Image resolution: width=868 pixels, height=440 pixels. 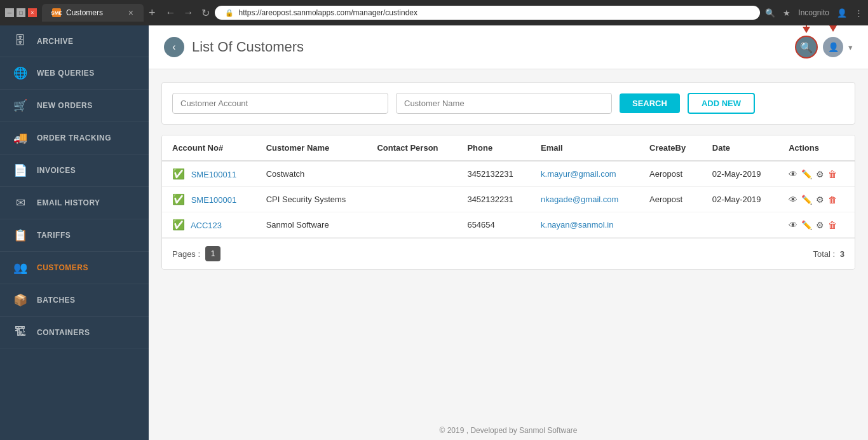 What do you see at coordinates (494, 225) in the screenshot?
I see `cell-phone-2: 654654` at bounding box center [494, 225].